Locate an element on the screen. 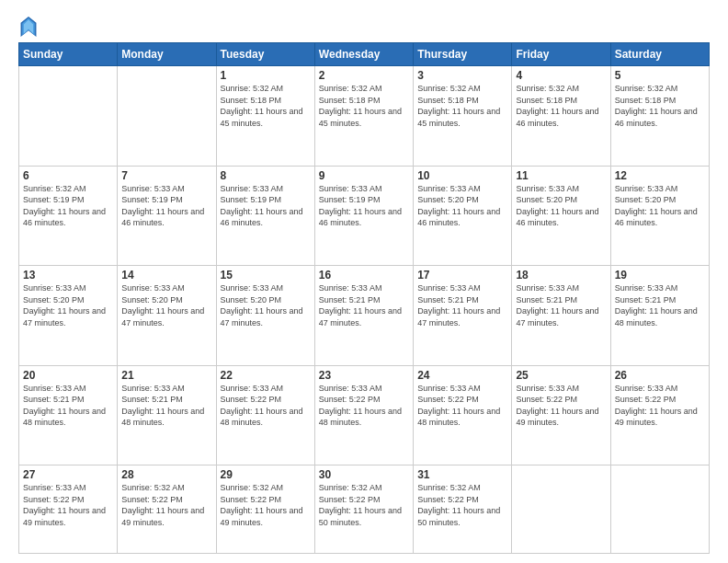 This screenshot has width=728, height=563. calendar-week-row: 27Sunrise: 5:33 AM Sunset: 5:22 PM Dayli… is located at coordinates (364, 510).